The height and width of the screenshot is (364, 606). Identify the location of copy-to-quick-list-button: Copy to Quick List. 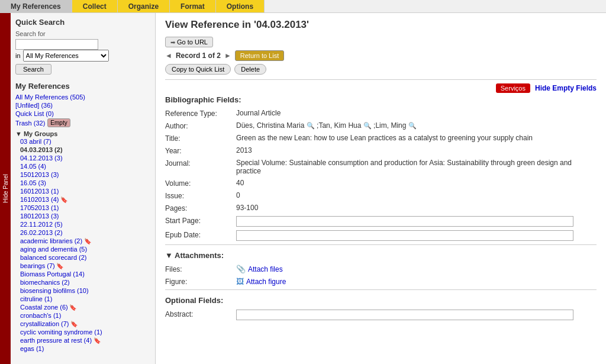
(198, 69).